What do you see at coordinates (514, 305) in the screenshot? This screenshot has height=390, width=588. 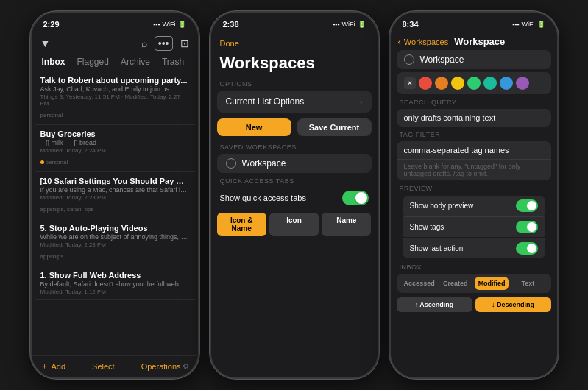 I see `descending-button: ↓ Descending` at bounding box center [514, 305].